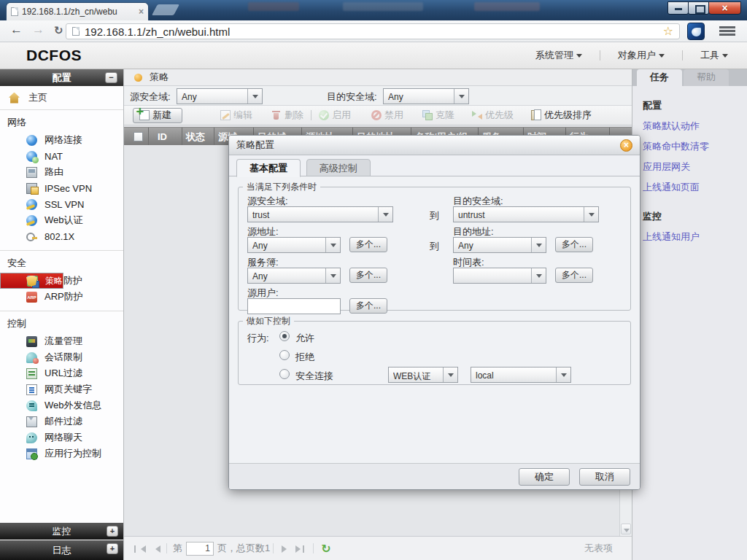 This screenshot has width=747, height=560. I want to click on edit-button: 编辑, so click(236, 115).